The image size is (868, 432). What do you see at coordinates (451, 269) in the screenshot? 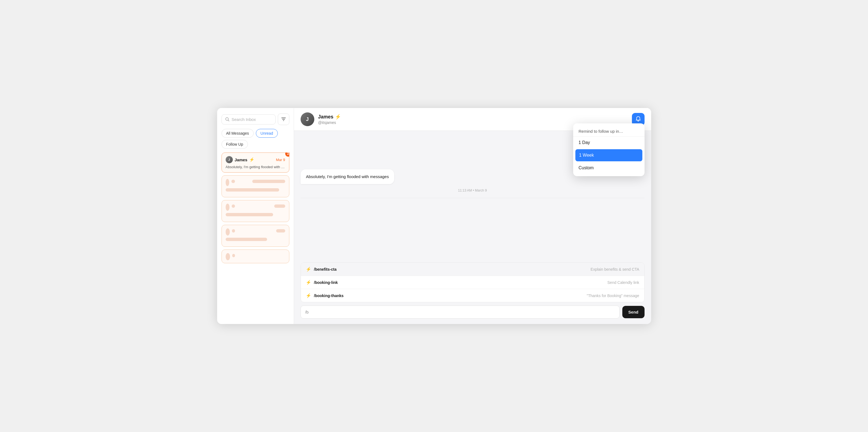
I see `shortcut-command: /benefits-cta` at bounding box center [451, 269].